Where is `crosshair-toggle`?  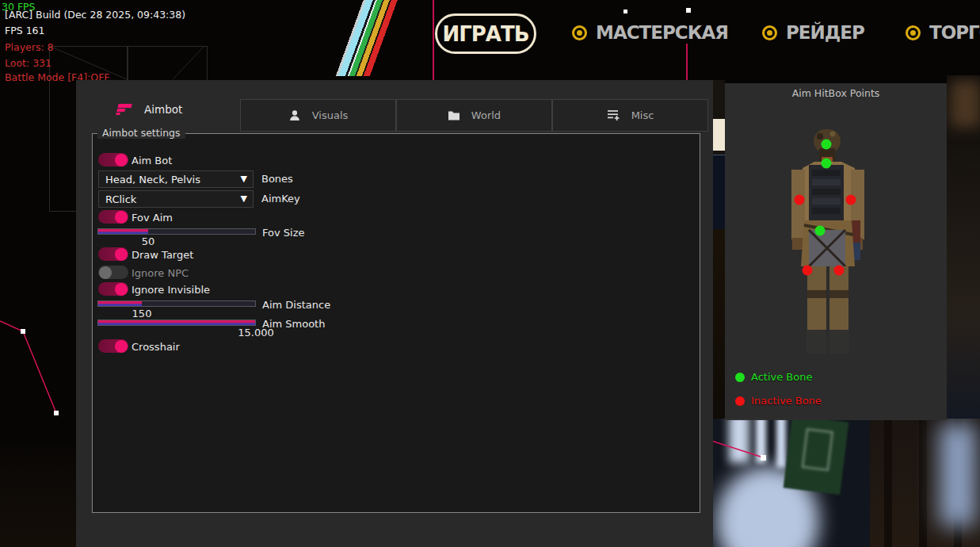
crosshair-toggle is located at coordinates (113, 346).